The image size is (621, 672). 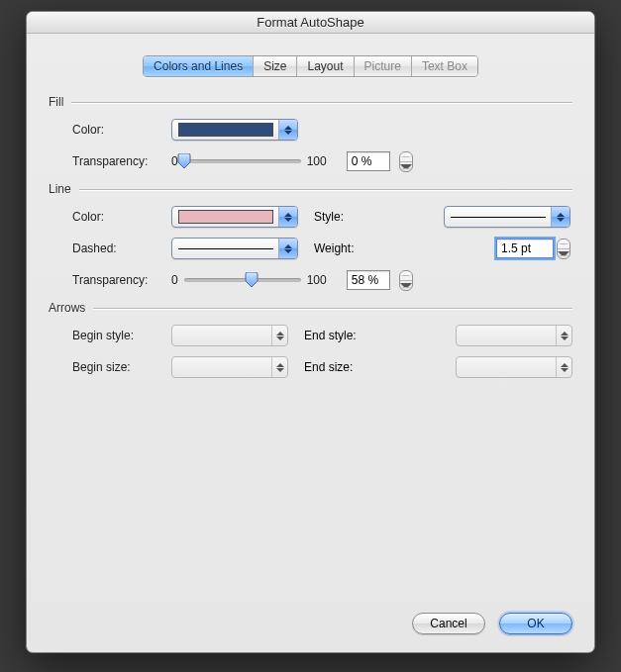 I want to click on tab-bar: Colors and Lines Size Layout Picture Tex…, so click(x=311, y=66).